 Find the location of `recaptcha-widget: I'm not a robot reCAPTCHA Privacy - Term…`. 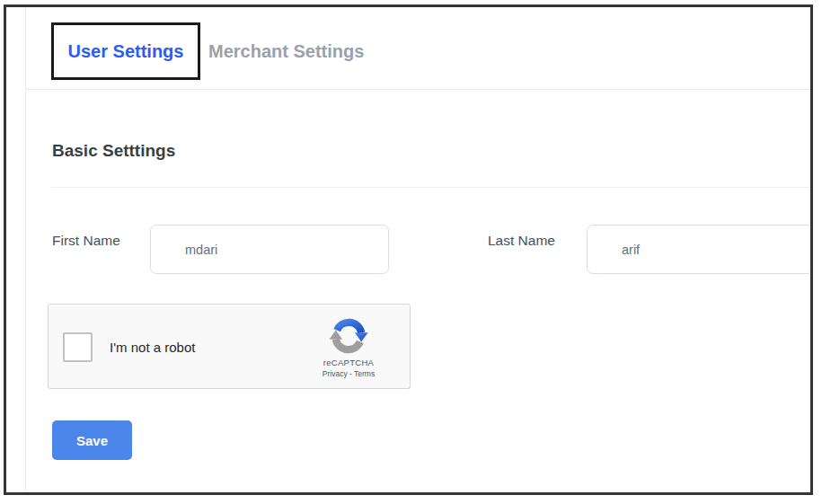

recaptcha-widget: I'm not a robot reCAPTCHA Privacy - Term… is located at coordinates (229, 347).